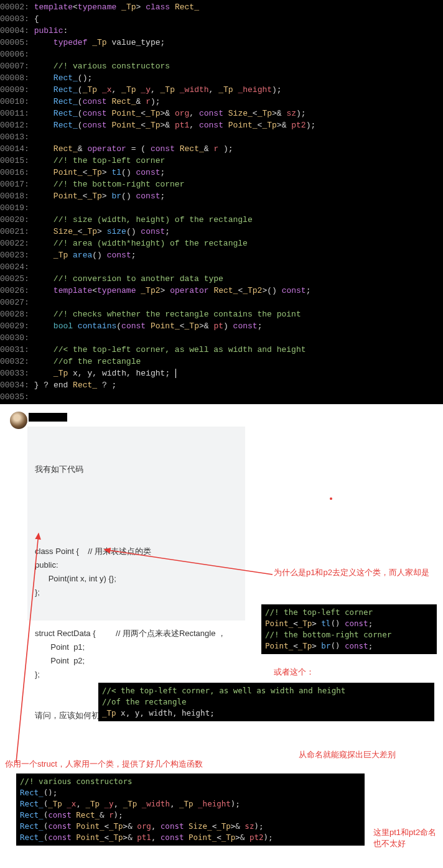  Describe the element at coordinates (129, 764) in the screenshot. I see `annotation-struct-vs-class: 你用一个struct，人家用一个类，提供了好几个构造函数` at that location.